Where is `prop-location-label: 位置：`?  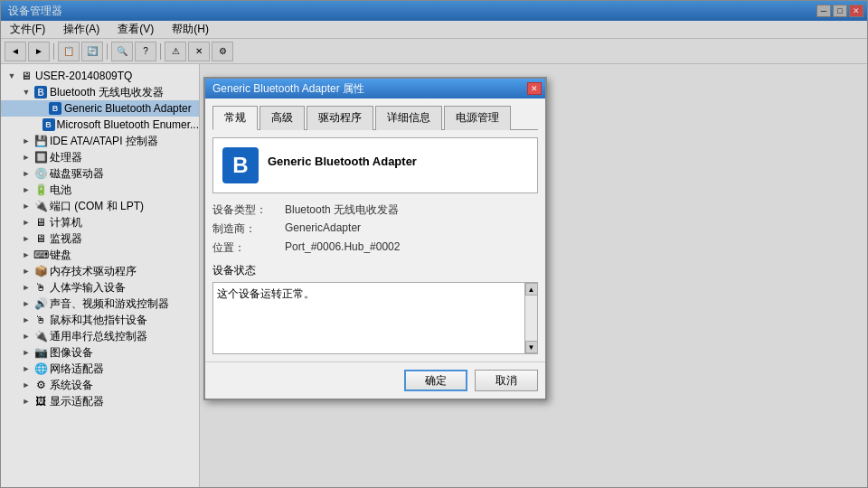
prop-location-label: 位置： is located at coordinates (249, 248).